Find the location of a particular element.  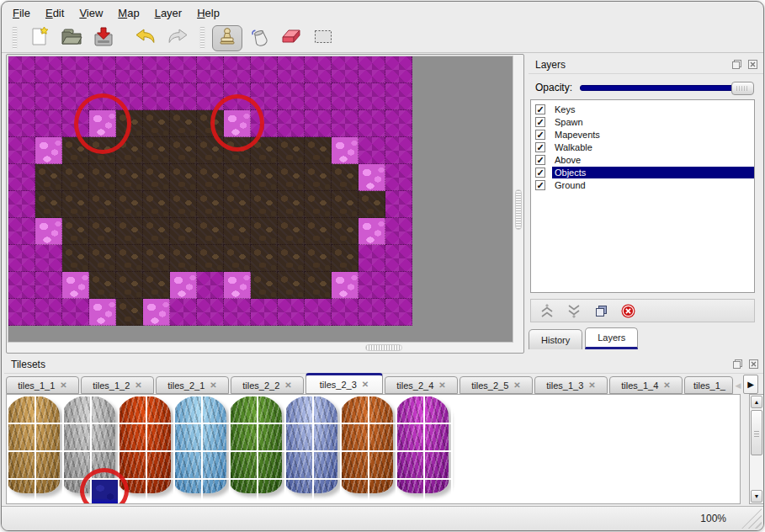

tab-history: History is located at coordinates (555, 339).